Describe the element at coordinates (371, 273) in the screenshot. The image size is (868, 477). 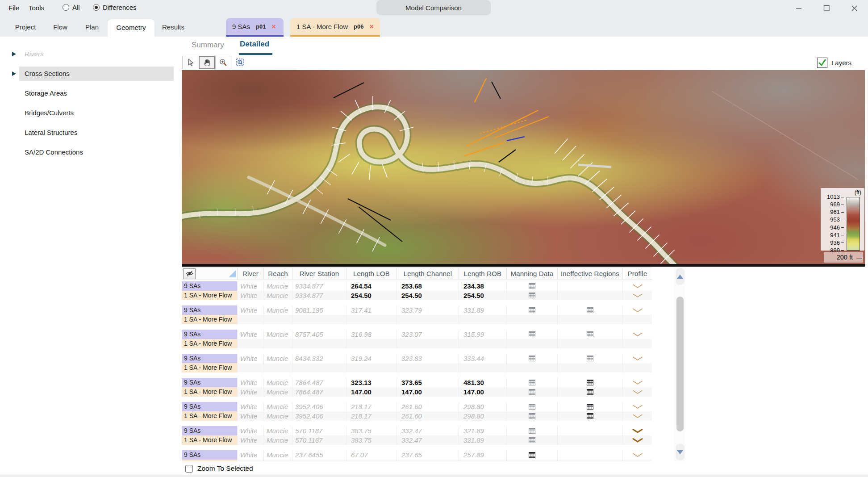
I see `column-header-length-lob: Length LOB` at that location.